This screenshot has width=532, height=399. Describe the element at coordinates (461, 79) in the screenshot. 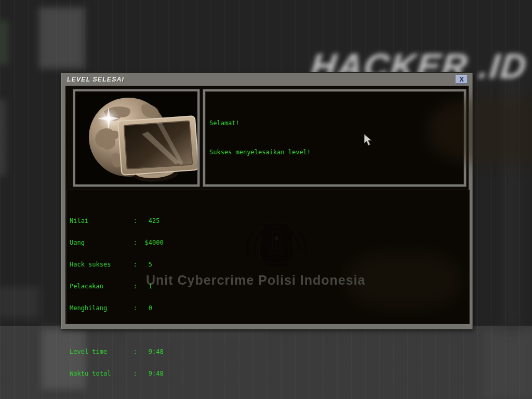

I see `close-icon: X` at that location.